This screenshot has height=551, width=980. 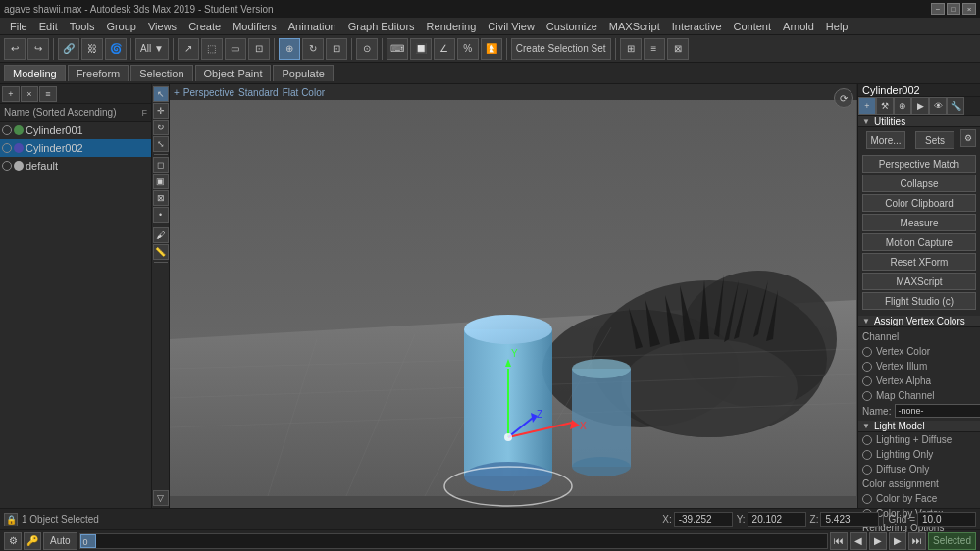 What do you see at coordinates (919, 469) in the screenshot?
I see `light-radio-row-diffuse-only: Diffuse Only` at bounding box center [919, 469].